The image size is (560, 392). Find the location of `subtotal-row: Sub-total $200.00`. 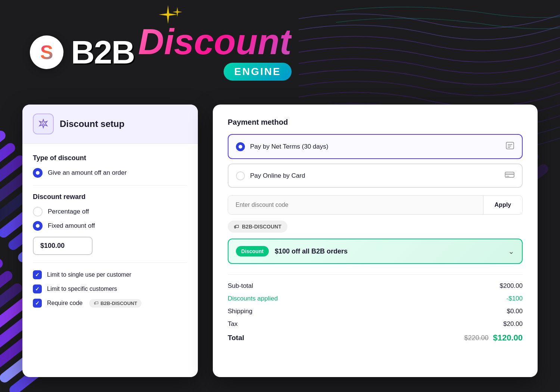

subtotal-row: Sub-total $200.00 is located at coordinates (375, 286).